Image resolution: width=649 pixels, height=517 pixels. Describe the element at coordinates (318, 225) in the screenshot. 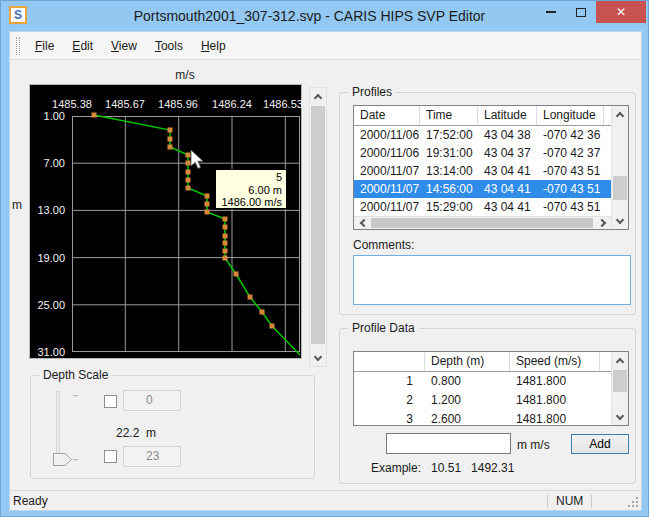

I see `chart-scroll-thumb` at that location.